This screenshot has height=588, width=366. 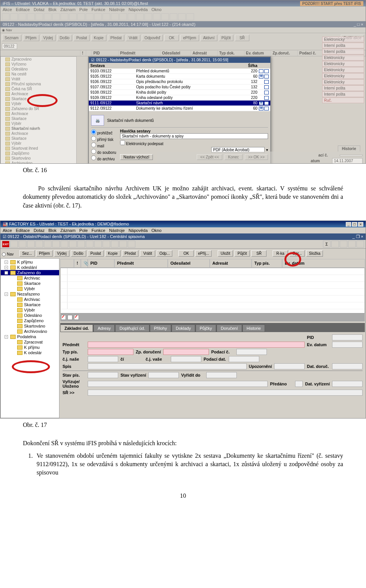 What do you see at coordinates (30, 273) in the screenshot?
I see `tree-node: -Zařazeno do` at bounding box center [30, 273].